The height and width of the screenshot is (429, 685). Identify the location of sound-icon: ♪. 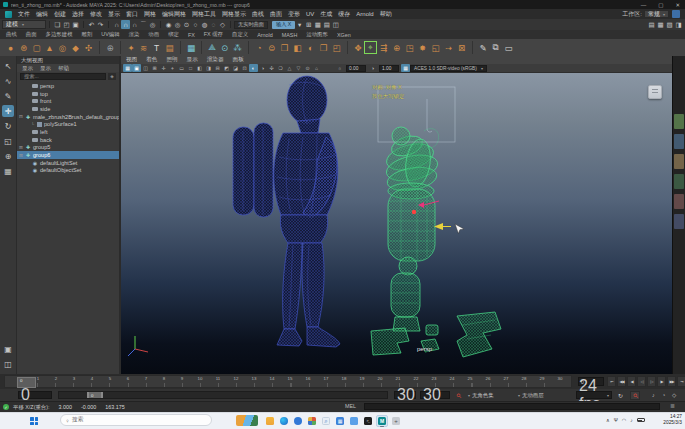
(654, 395).